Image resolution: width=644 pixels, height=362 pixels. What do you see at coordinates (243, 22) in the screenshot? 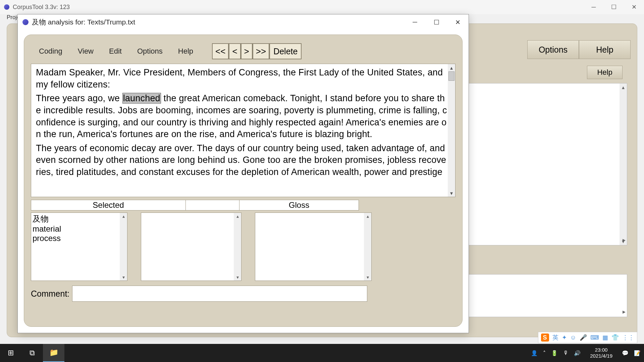
I see `analysis-titlebar: 及物 analysis for: Texts/Trump.txt` at bounding box center [243, 22].